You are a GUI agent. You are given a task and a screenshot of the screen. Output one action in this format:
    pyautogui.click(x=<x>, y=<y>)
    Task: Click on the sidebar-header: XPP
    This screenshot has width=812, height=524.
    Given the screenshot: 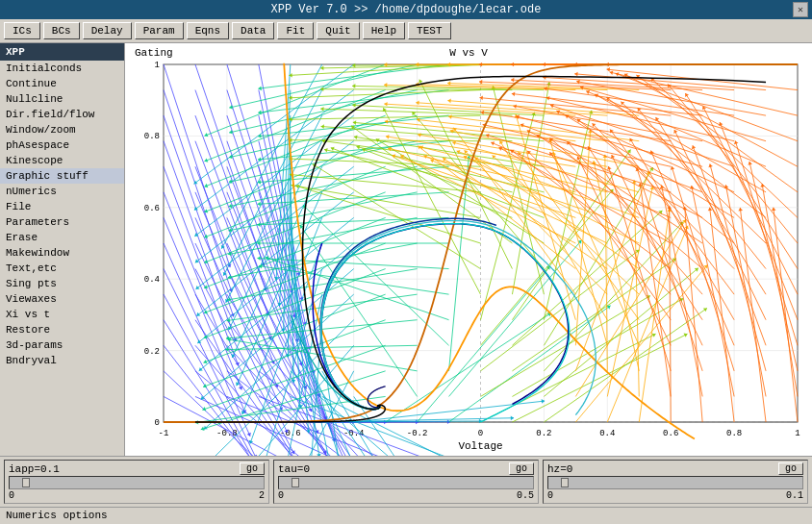 What is the action you would take?
    pyautogui.click(x=62, y=52)
    